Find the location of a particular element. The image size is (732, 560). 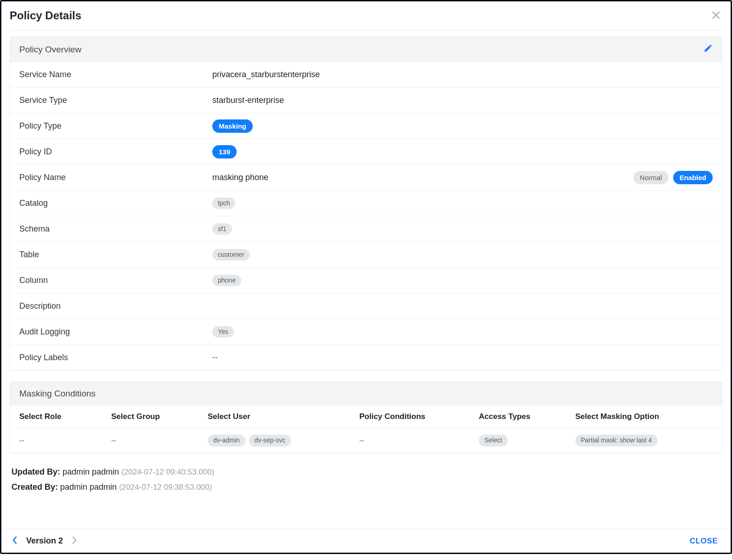

pill-access-type: Select is located at coordinates (494, 441).